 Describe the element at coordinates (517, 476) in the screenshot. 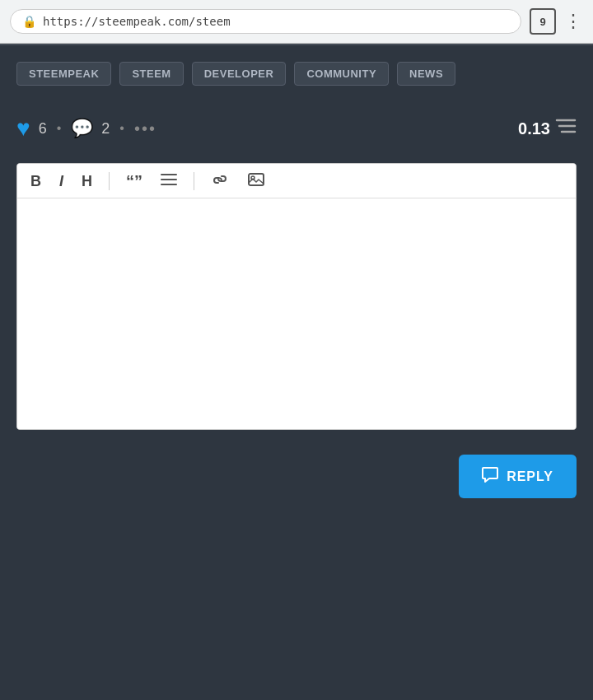

I see `reply-button: REPLY` at that location.